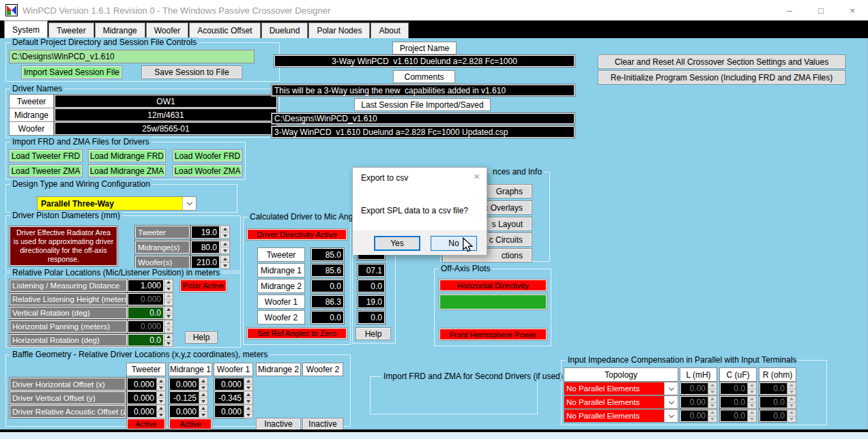 This screenshot has height=439, width=868. What do you see at coordinates (169, 340) in the screenshot?
I see `polar-horizontal-rotation-spinner` at bounding box center [169, 340].